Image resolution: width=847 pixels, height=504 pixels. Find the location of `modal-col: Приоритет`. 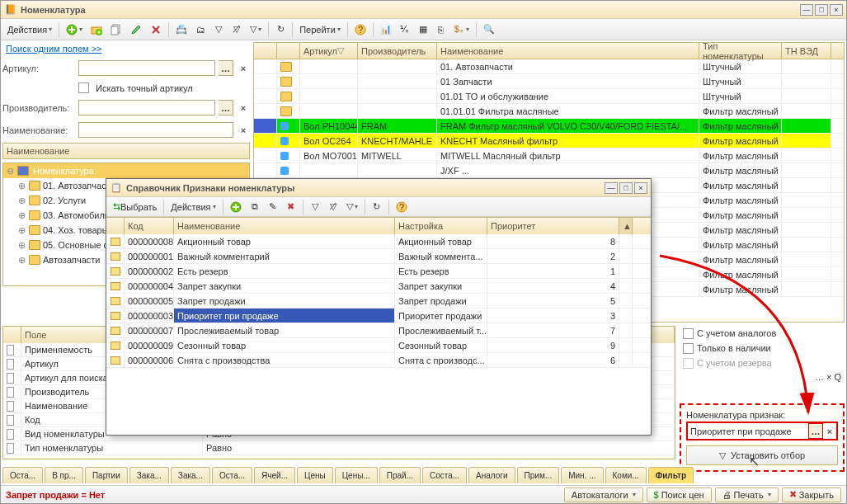

modal-col: Приоритет is located at coordinates (553, 226).